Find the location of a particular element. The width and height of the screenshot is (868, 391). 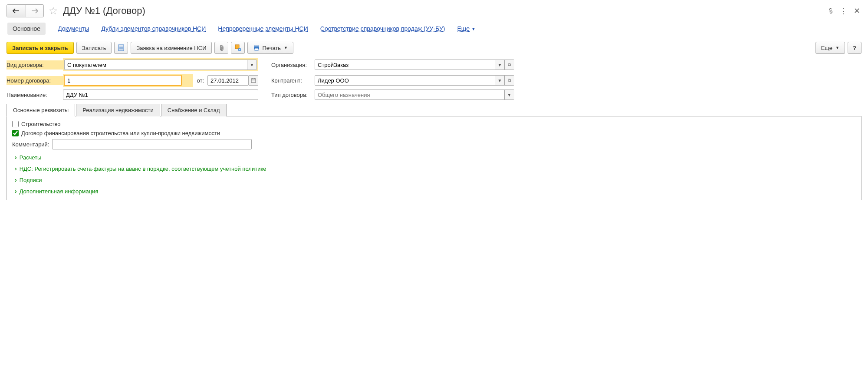

comment-row: Комментарий: is located at coordinates (434, 144).